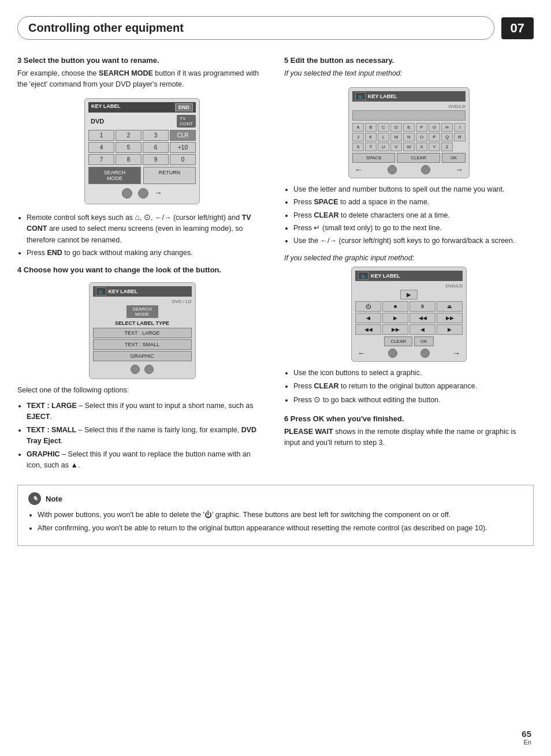 This screenshot has width=551, height=756. Describe the element at coordinates (142, 270) in the screenshot. I see `step4-heading: 4 Choose how you want to change the look…` at that location.